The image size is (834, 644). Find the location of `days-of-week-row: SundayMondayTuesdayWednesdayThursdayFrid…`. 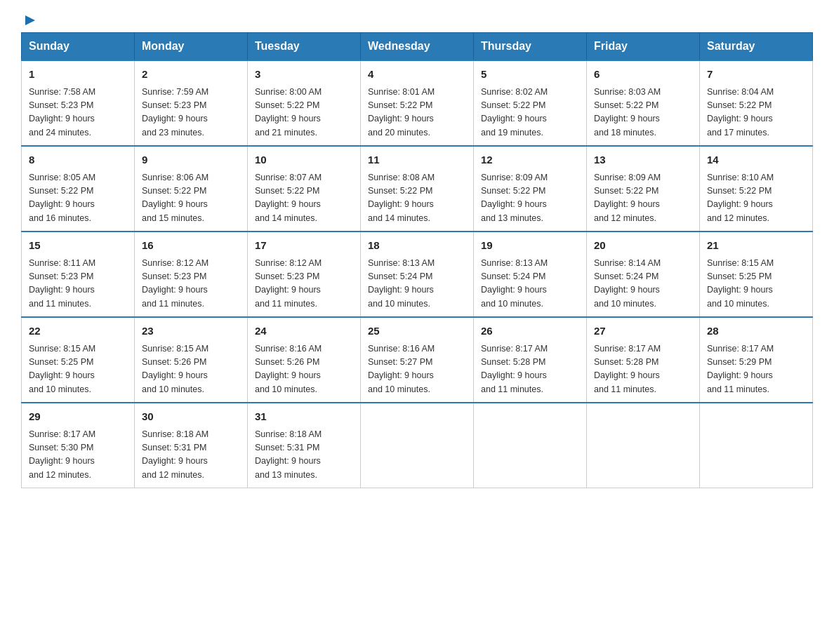

days-of-week-row: SundayMondayTuesdayWednesdayThursdayFrid… is located at coordinates (417, 47).